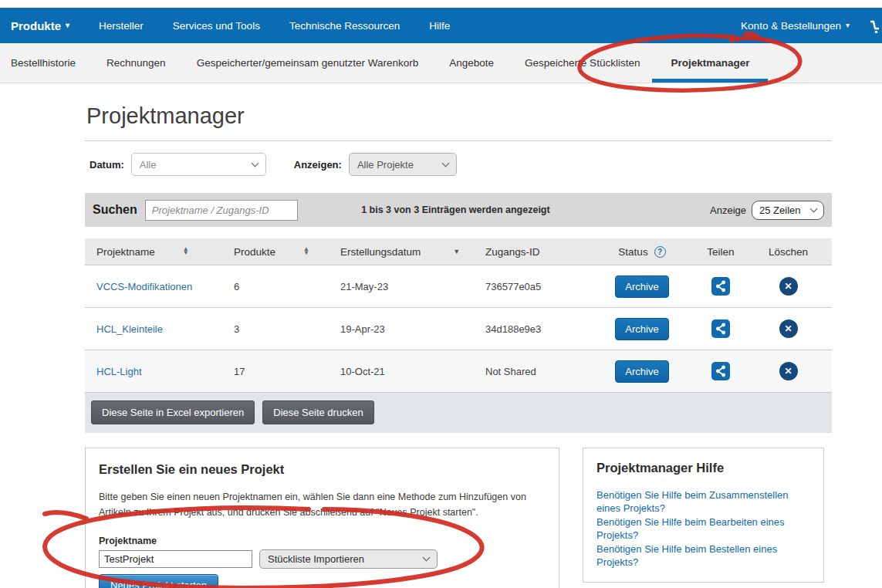 The height and width of the screenshot is (588, 882). Describe the element at coordinates (413, 329) in the screenshot. I see `project-created-date: 19-Apr-23` at that location.